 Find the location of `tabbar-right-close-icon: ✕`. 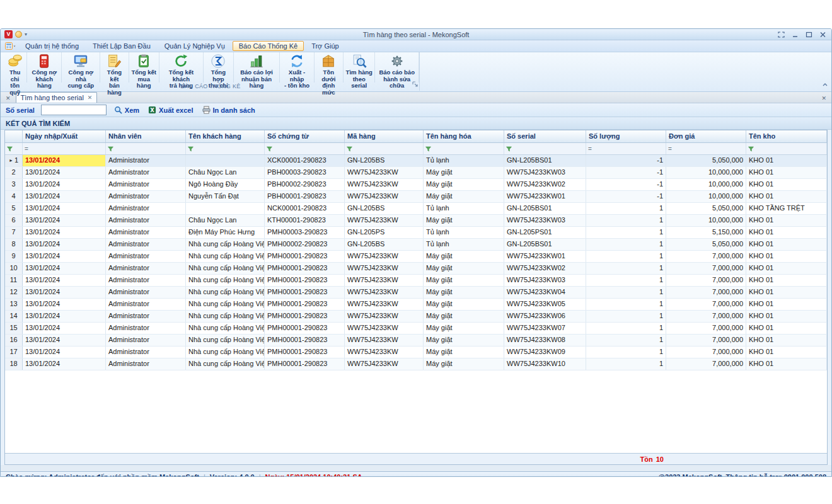

tabbar-right-close-icon: ✕ is located at coordinates (824, 98).